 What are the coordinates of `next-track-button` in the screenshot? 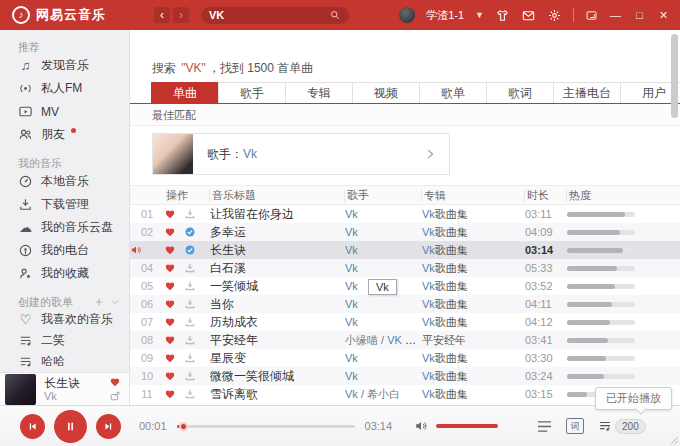 It's located at (108, 426).